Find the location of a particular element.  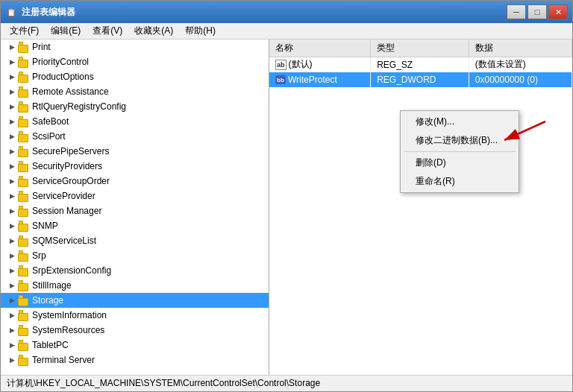

close-button: ✕ is located at coordinates (558, 12).